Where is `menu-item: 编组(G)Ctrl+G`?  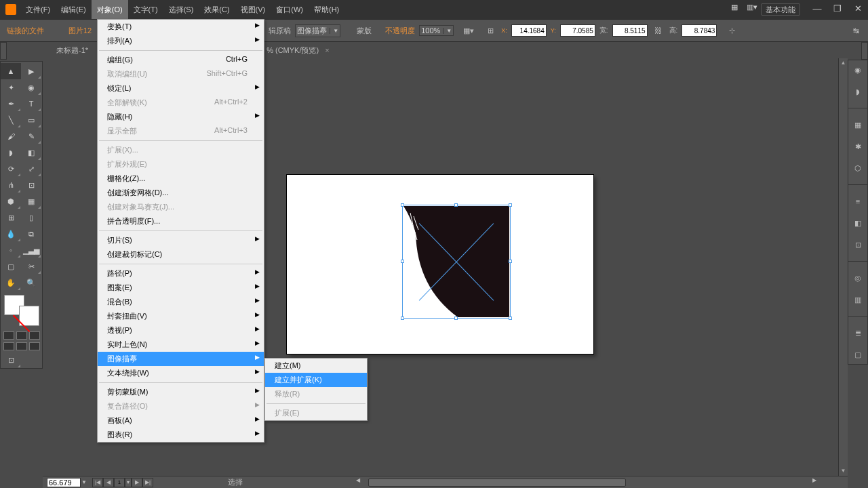
menu-item: 编组(G)Ctrl+G is located at coordinates (180, 60).